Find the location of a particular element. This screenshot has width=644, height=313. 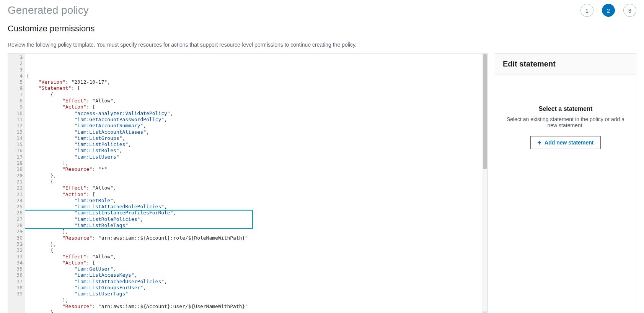

prompt-title: Select a statement is located at coordinates (566, 109).